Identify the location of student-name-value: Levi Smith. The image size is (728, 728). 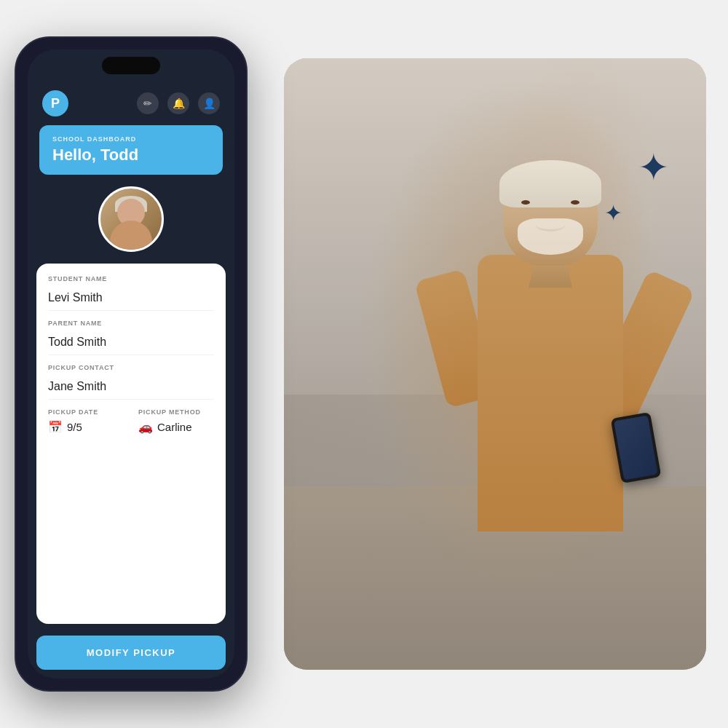
(131, 298).